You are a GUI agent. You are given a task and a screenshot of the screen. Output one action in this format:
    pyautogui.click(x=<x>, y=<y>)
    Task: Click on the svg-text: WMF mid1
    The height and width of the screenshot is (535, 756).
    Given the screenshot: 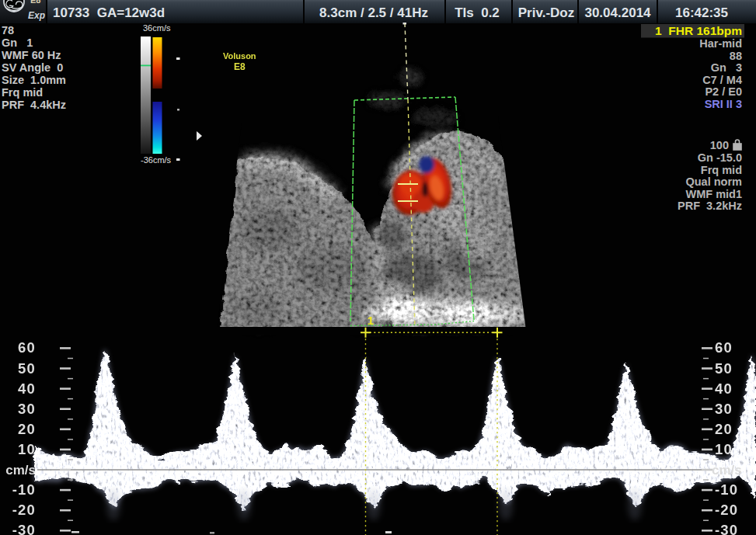 What is the action you would take?
    pyautogui.click(x=715, y=194)
    